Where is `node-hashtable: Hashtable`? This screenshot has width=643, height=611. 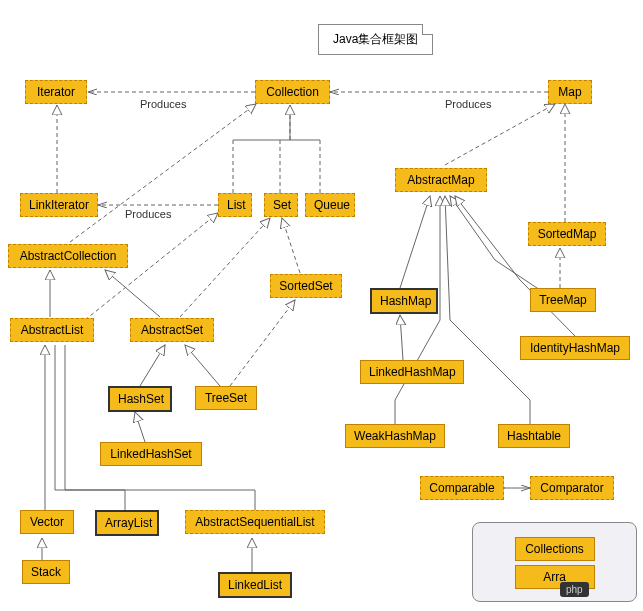 node-hashtable: Hashtable is located at coordinates (534, 436).